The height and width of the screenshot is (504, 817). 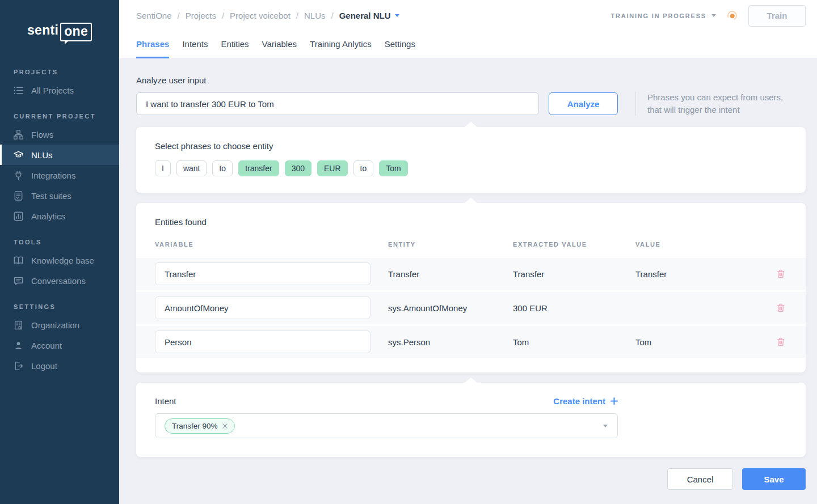 I want to click on entities-table-header: VARIABLE ENTITY EXTRACTED VALUE VALUE, so click(x=471, y=244).